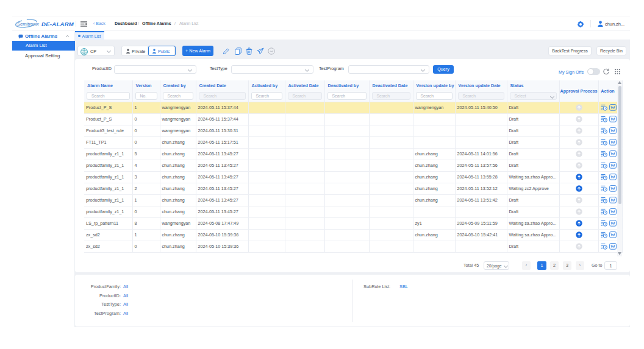  What do you see at coordinates (58, 24) in the screenshot?
I see `svg-text: DE-ALARM` at bounding box center [58, 24].